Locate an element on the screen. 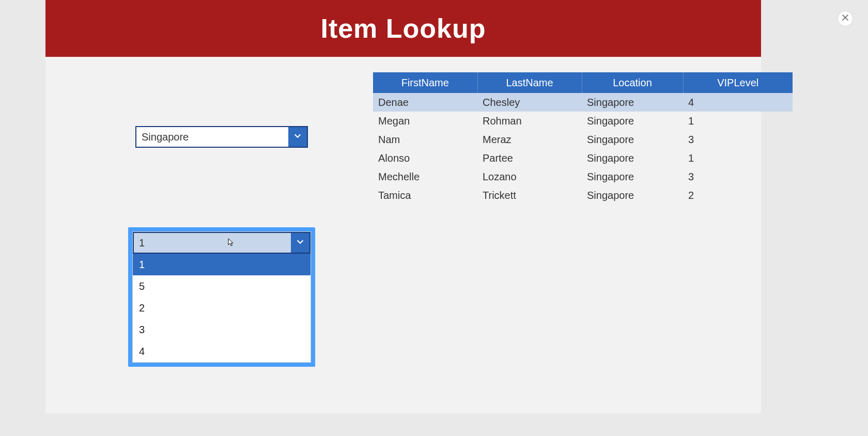  page-header: Item Lookup is located at coordinates (403, 28).